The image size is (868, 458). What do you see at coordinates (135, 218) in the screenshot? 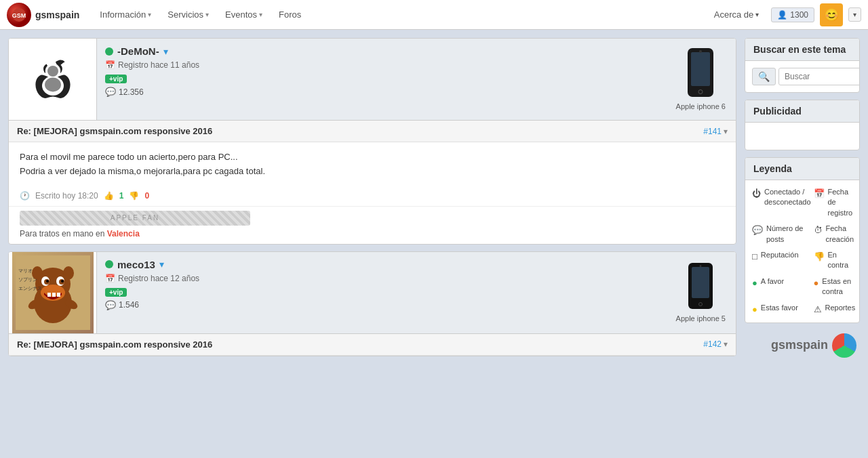
I see `sig-banner: APPLE FAN` at bounding box center [135, 218].